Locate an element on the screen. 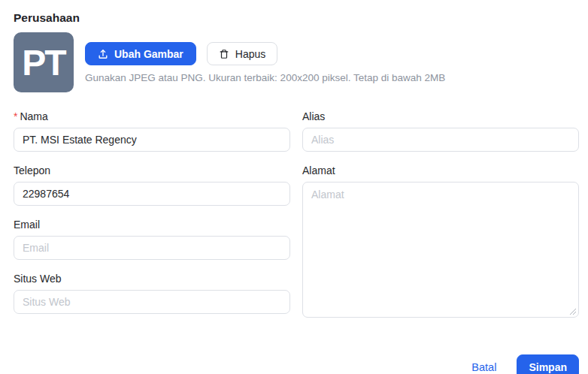  company-logo-initials: PT is located at coordinates (44, 63).